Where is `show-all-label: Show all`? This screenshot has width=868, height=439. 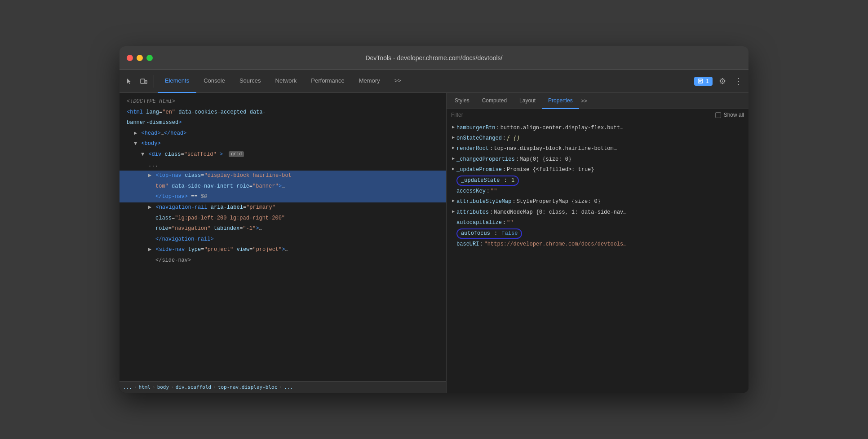 show-all-label: Show all is located at coordinates (734, 115).